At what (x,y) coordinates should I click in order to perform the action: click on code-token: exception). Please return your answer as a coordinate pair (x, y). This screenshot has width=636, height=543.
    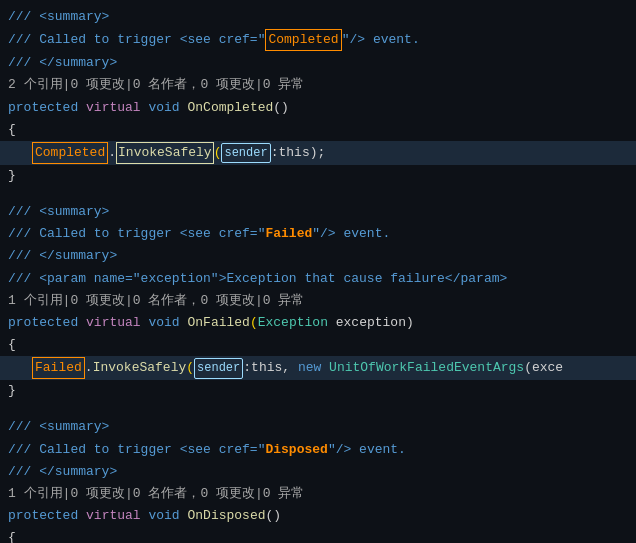
    Looking at the image, I should click on (371, 323).